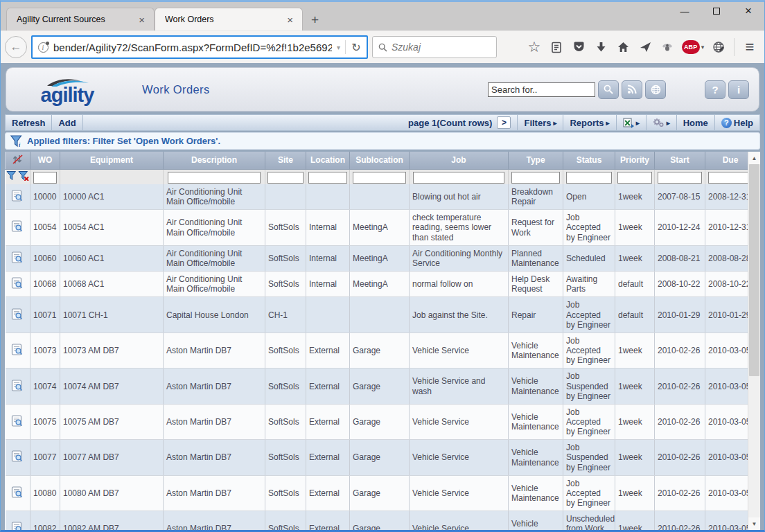 The width and height of the screenshot is (765, 532). I want to click on column-header-description: Description, so click(215, 161).